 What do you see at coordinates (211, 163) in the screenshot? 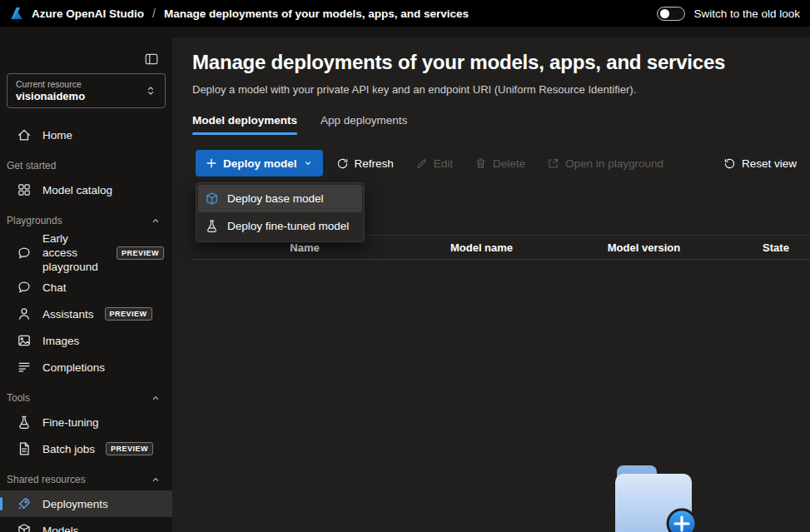
I see `plus-icon` at bounding box center [211, 163].